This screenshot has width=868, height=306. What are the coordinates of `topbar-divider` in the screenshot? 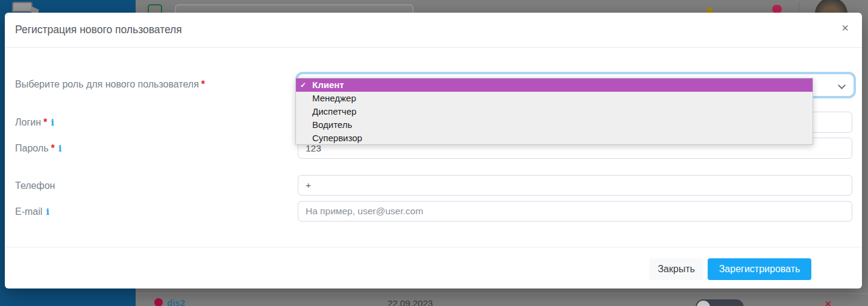 It's located at (799, 7).